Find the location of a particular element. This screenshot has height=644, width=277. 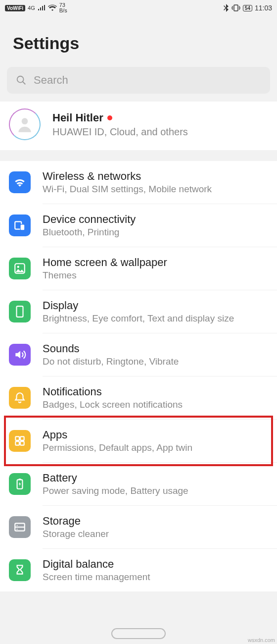

bell-icon is located at coordinates (20, 398).